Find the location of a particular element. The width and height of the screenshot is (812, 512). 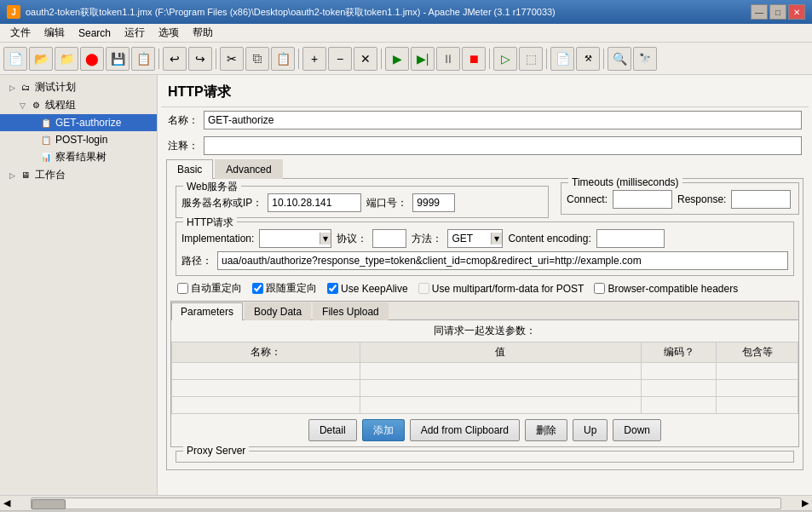

sidebar-item-workspace: ▷ 🖥 工作台 is located at coordinates (78, 175).